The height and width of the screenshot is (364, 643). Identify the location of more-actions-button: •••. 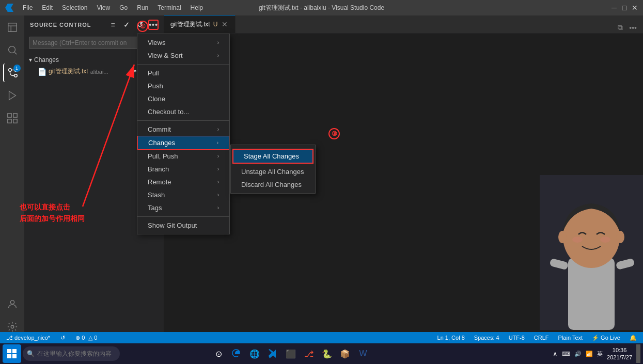
(153, 25).